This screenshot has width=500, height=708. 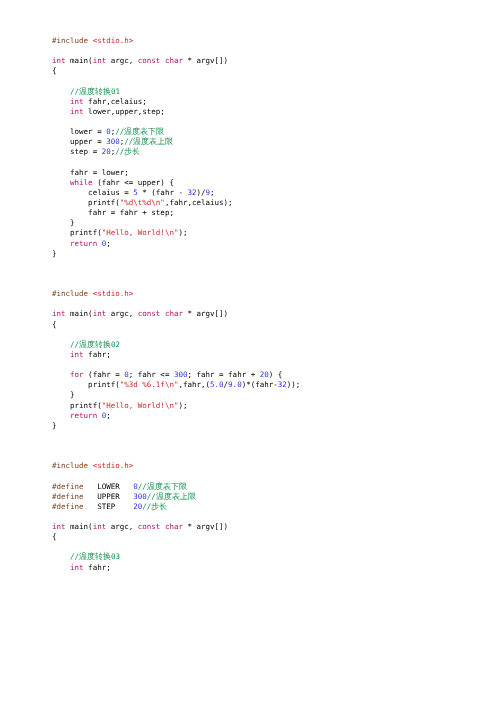 I want to click on code-line: int fahr;, so click(x=82, y=568).